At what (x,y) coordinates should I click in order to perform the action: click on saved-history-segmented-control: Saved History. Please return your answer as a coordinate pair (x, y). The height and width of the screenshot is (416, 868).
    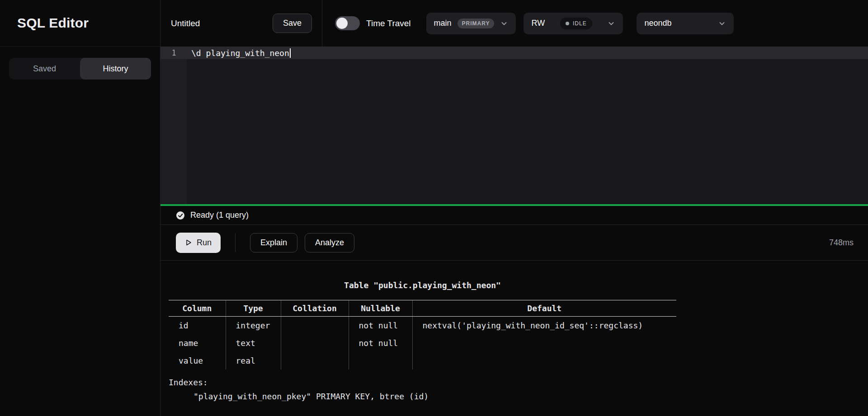
    Looking at the image, I should click on (80, 69).